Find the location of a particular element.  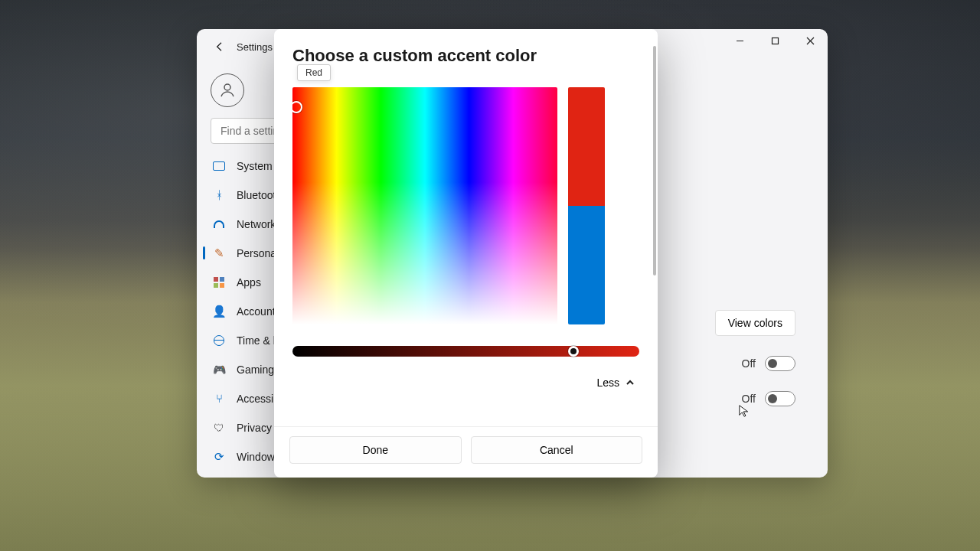

dialog-scrollbar is located at coordinates (655, 161).